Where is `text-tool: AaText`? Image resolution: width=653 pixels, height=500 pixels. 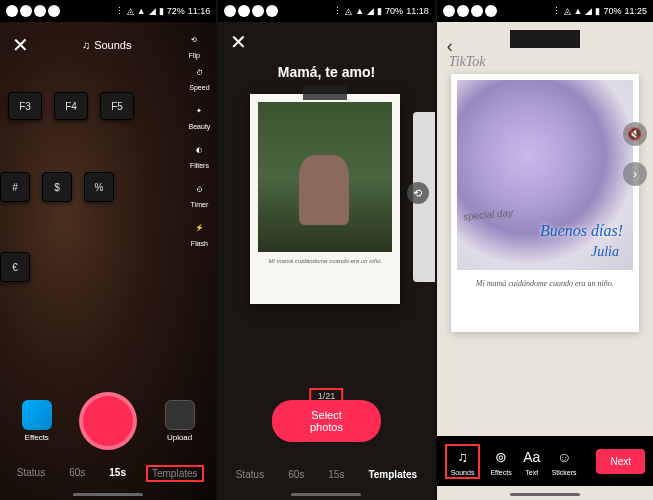
text-tool: AaText is located at coordinates (532, 462).